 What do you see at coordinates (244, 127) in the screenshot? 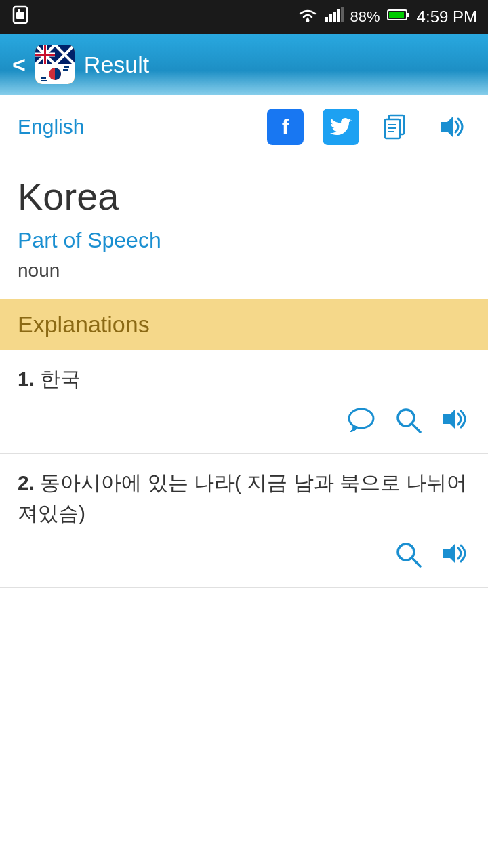
I see `language-bar: English f` at bounding box center [244, 127].